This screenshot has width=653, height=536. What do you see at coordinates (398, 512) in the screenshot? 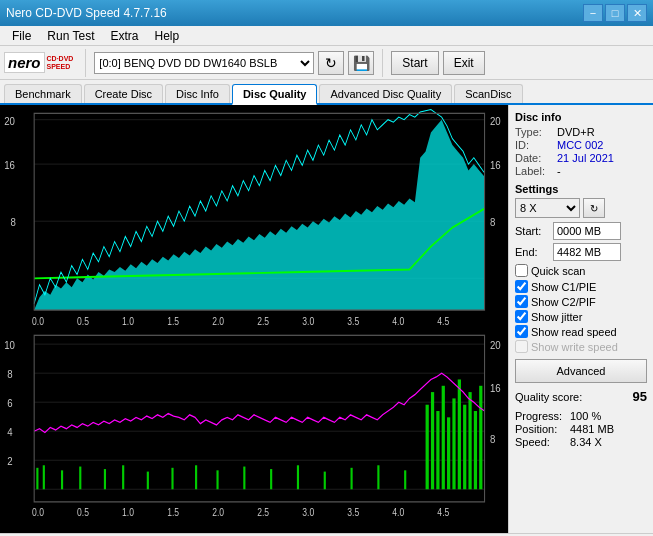
I see `svg-text: 4.0` at bounding box center [398, 512].